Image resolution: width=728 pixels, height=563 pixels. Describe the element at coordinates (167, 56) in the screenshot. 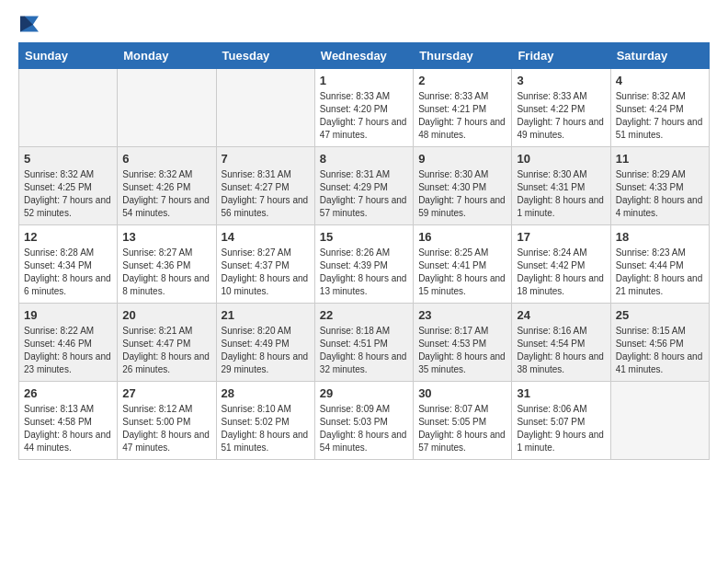

I see `calendar-header-monday: Monday` at that location.